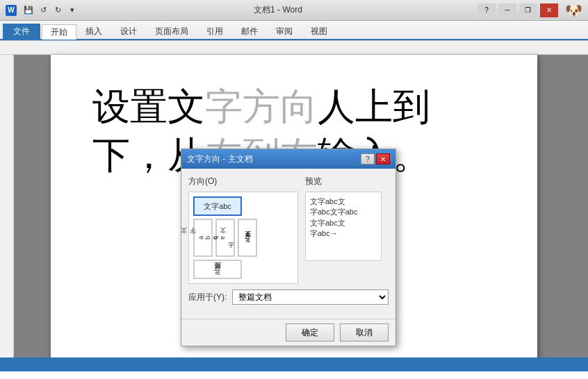 The height and width of the screenshot is (379, 588). Describe the element at coordinates (383, 159) in the screenshot. I see `dialog-close-btn: ✕` at that location.